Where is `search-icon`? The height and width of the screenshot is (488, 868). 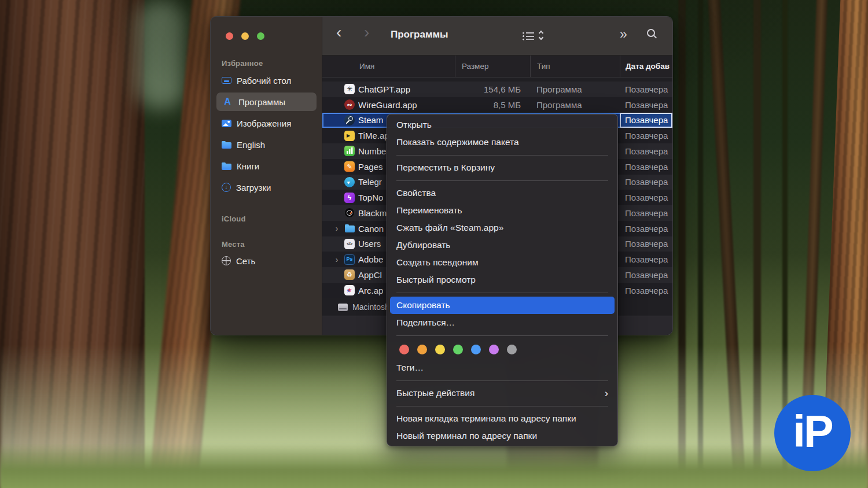 search-icon is located at coordinates (651, 33).